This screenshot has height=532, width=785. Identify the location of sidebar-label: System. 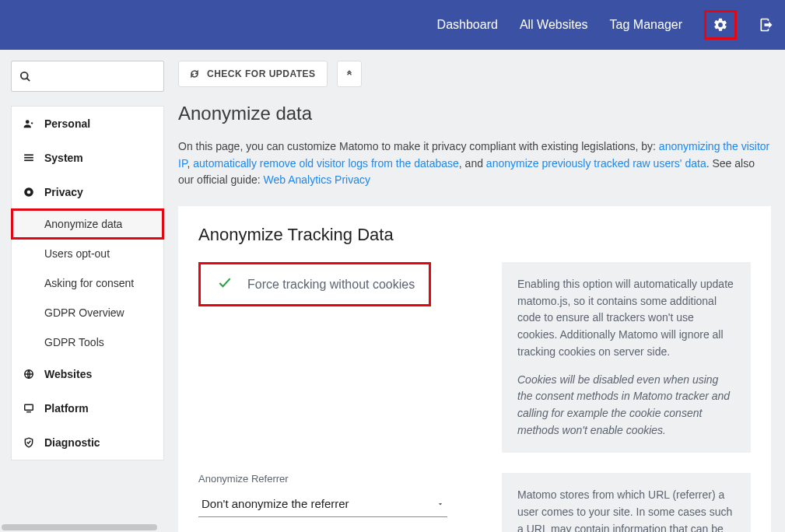
(64, 158).